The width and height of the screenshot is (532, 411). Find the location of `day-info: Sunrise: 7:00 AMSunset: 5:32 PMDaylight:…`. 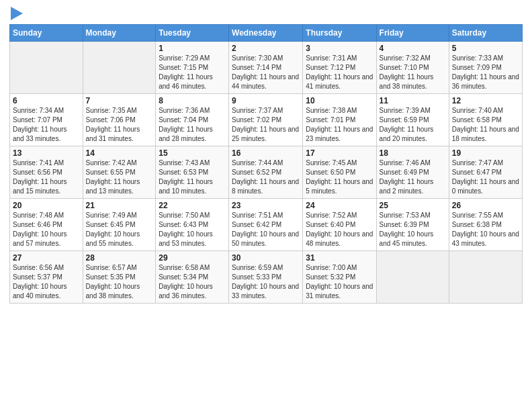

day-info: Sunrise: 7:00 AMSunset: 5:32 PMDaylight:… is located at coordinates (339, 282).